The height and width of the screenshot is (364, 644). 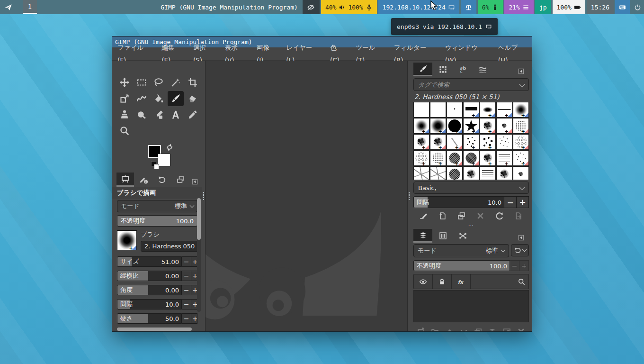 I want to click on cpu-indicator: 6%, so click(x=491, y=7).